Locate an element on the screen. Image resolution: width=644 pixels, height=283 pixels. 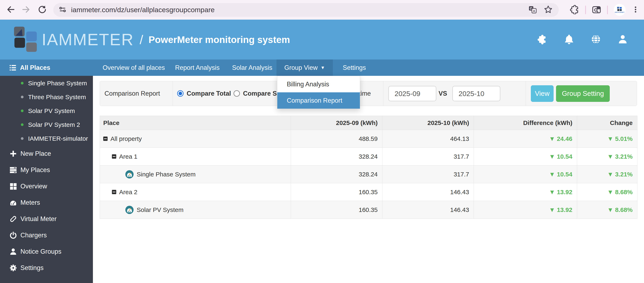
site-settings-icon is located at coordinates (62, 10).